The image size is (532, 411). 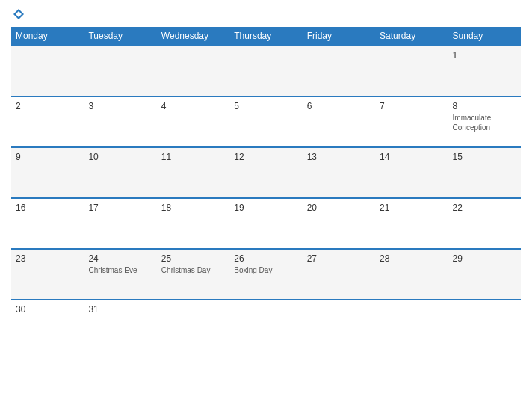 I want to click on day-number: 2, so click(x=48, y=106).